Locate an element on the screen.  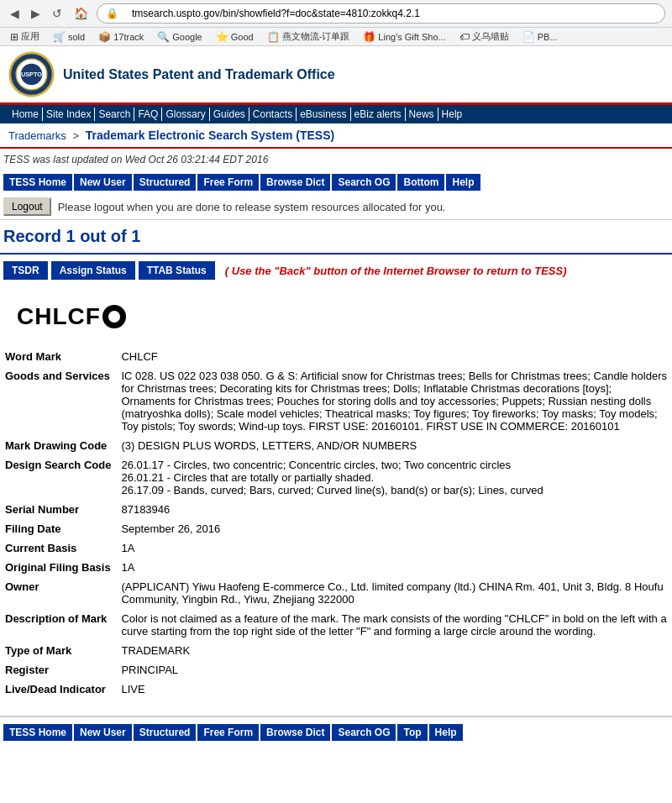
bottom-new-user-button: New User is located at coordinates (102, 732).